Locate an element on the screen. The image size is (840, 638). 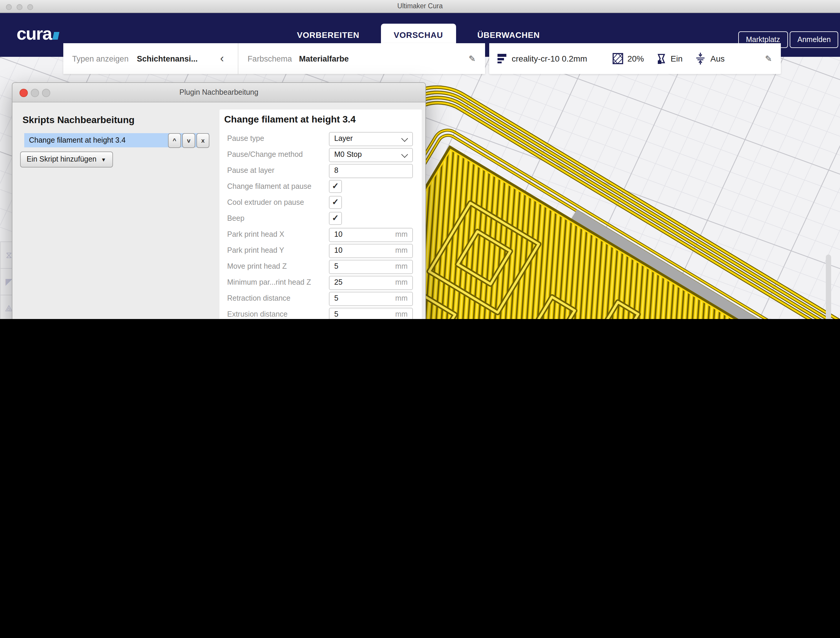
dialog-minimize-icon is located at coordinates (35, 93).